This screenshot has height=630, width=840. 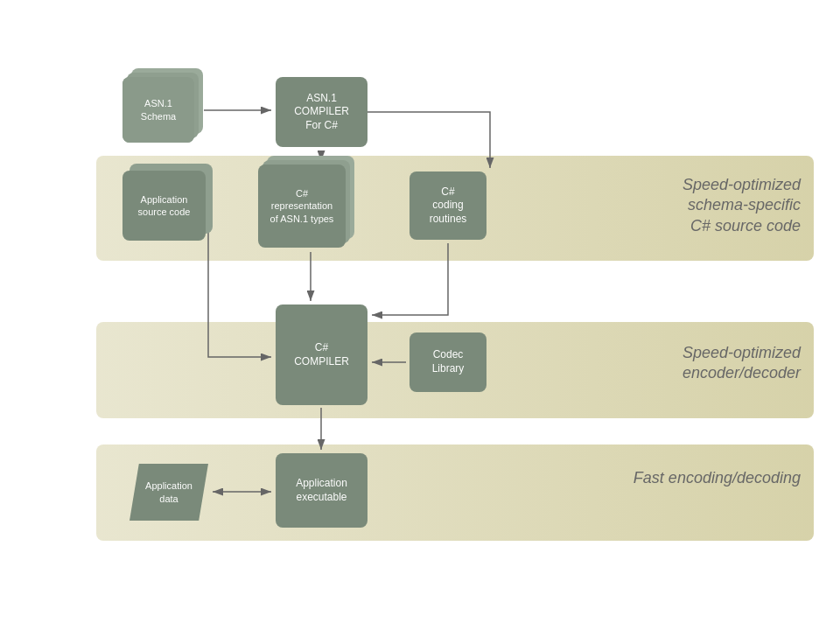 I want to click on csharp-compiler-label: C#COMPILER, so click(x=322, y=355).